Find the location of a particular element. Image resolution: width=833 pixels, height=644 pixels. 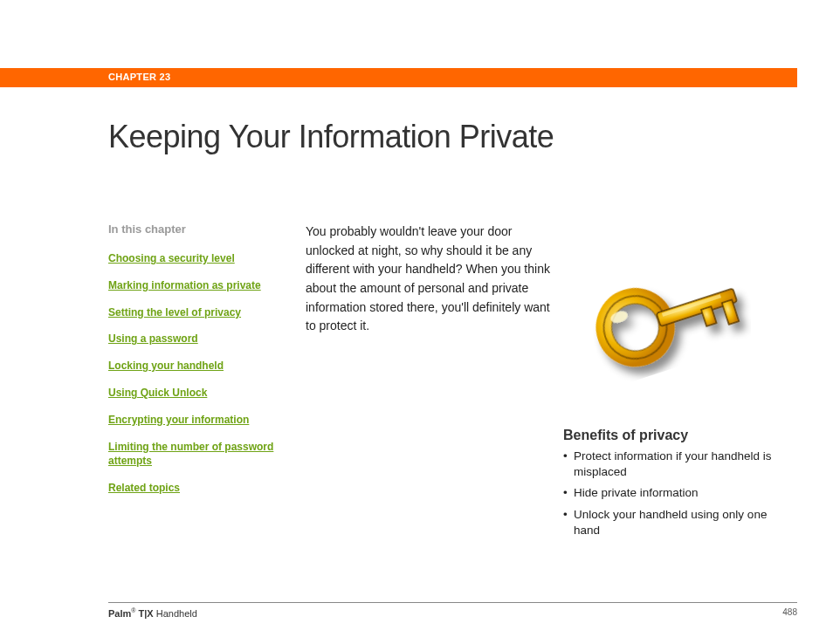

footer-suffix: Handheld is located at coordinates (176, 613).